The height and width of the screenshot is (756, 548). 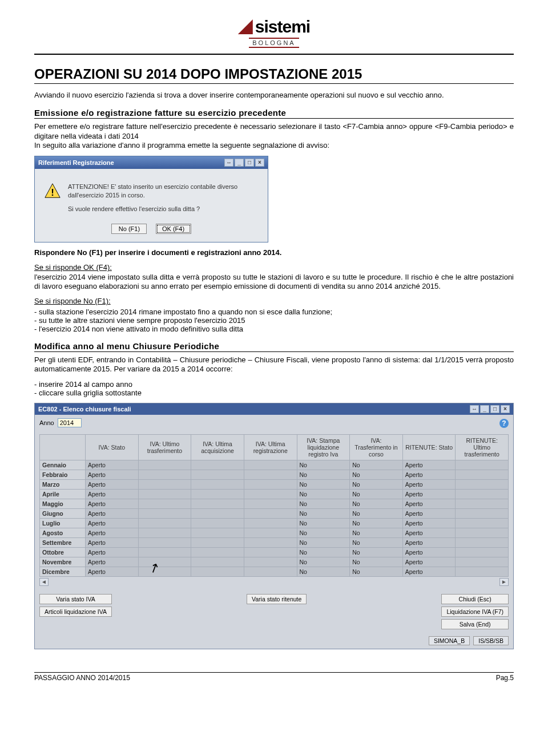 I want to click on window-maximize-icon: □, so click(x=495, y=409).